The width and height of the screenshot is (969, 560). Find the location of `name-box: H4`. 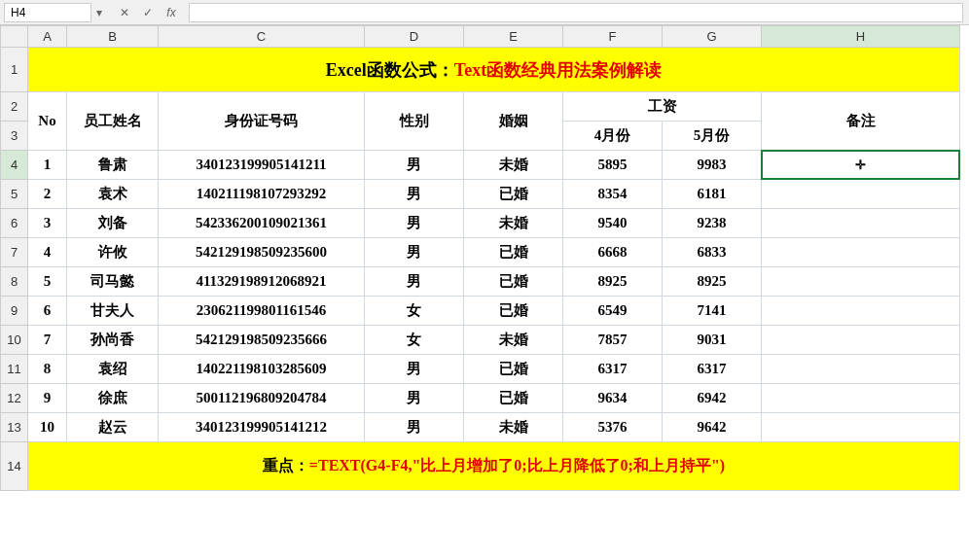

name-box: H4 is located at coordinates (48, 13).